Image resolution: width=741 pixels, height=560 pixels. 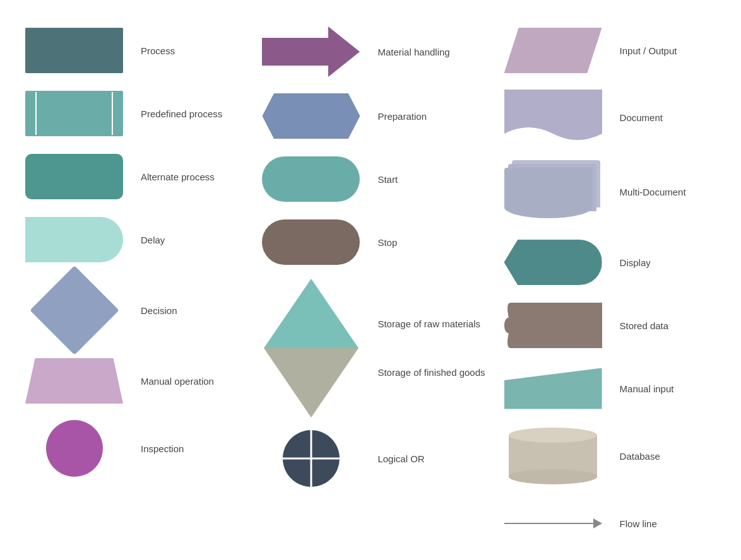 What do you see at coordinates (553, 523) in the screenshot?
I see `shape-flow-line-container` at bounding box center [553, 523].